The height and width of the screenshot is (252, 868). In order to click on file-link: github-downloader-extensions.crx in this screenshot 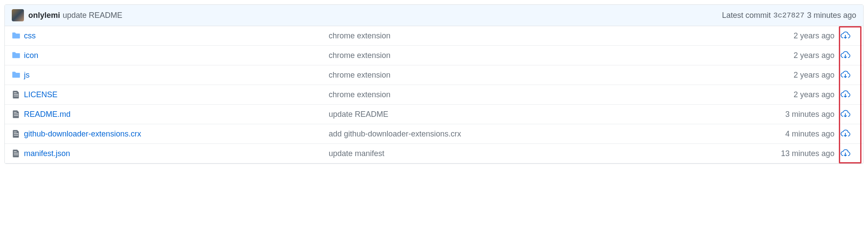, I will do `click(83, 134)`.